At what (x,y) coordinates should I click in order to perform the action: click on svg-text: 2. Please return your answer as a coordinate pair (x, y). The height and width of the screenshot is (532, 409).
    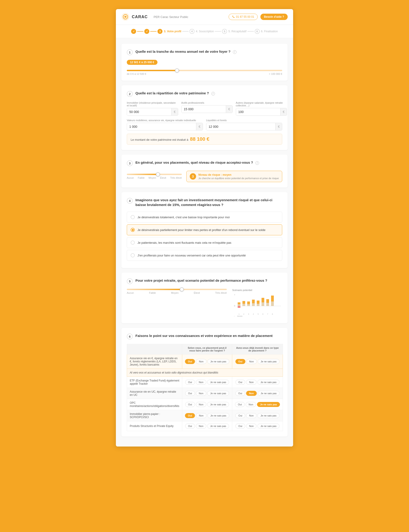
    Looking at the image, I should click on (244, 314).